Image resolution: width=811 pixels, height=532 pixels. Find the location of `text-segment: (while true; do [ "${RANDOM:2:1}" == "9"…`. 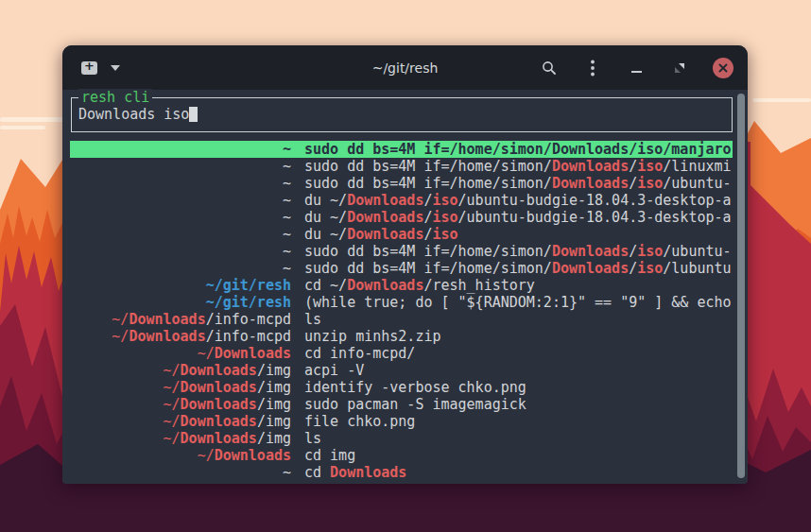

text-segment: (while true; do [ "${RANDOM:2:1}" == "9"… is located at coordinates (518, 302).